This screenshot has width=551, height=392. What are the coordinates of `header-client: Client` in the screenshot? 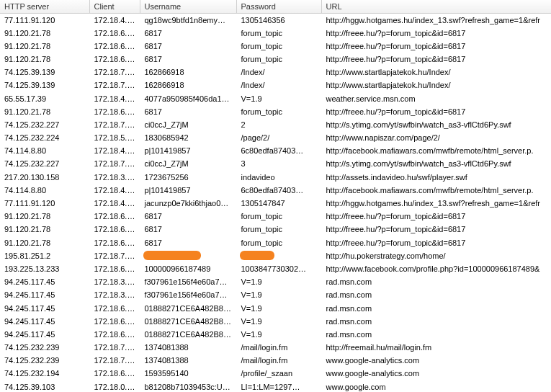 It's located at (115, 7).